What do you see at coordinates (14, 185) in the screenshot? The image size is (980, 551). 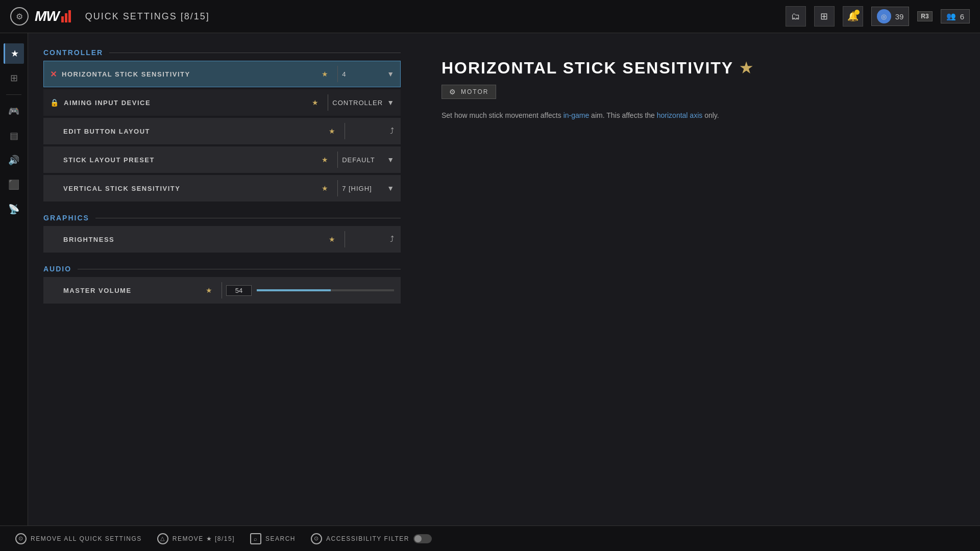 I see `sidebar-item-display: ⬛` at bounding box center [14, 185].